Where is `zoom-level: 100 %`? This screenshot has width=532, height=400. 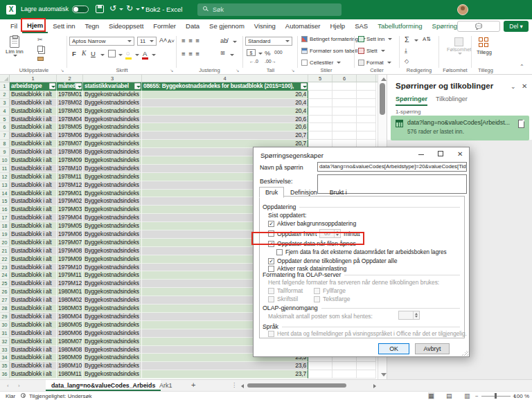
zoom-level: 100 % is located at coordinates (521, 396).